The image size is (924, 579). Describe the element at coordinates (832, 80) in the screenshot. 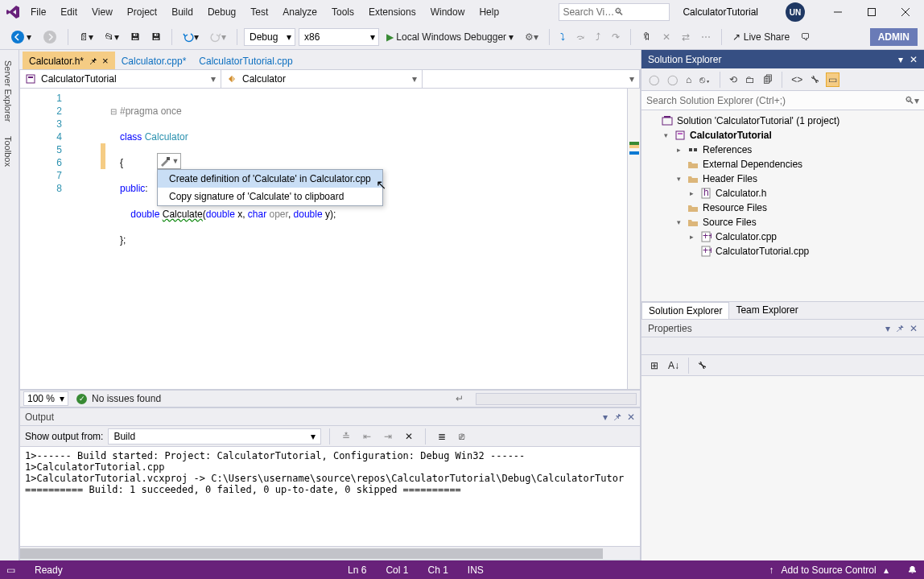

I see `preview-icon: ▭` at that location.